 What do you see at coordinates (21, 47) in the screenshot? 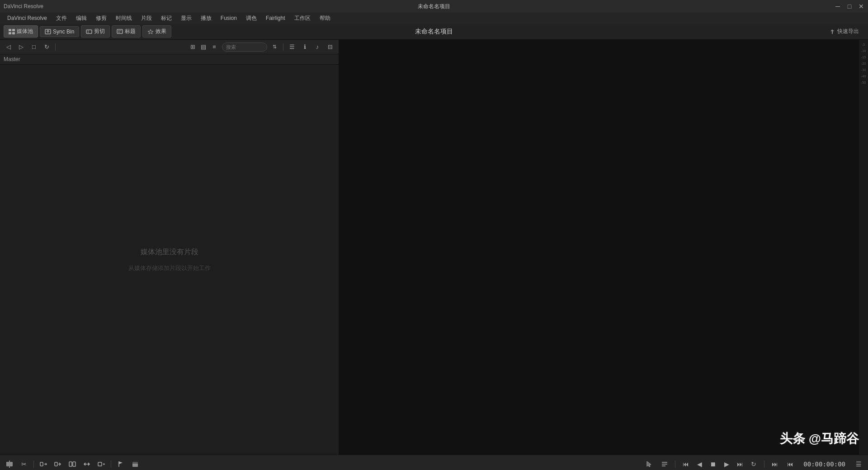
I see `forward-button: ▷` at bounding box center [21, 47].